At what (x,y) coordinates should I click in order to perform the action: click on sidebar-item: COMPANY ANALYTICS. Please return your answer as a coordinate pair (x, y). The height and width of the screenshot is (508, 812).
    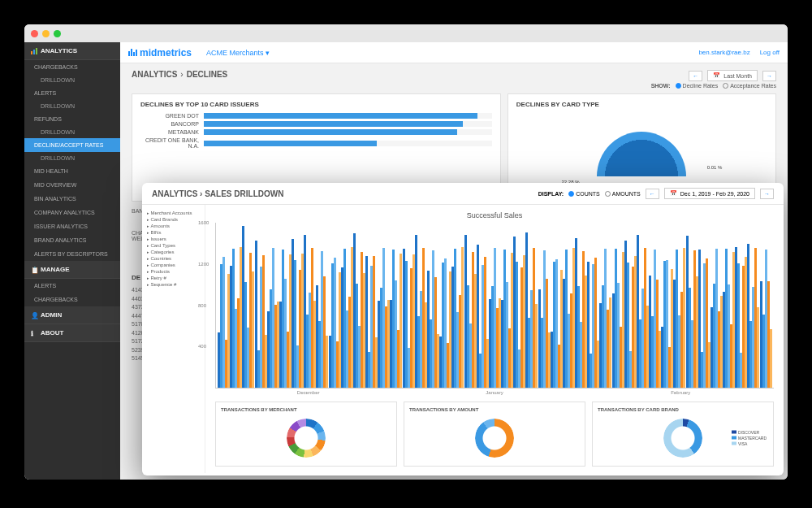
    Looking at the image, I should click on (72, 213).